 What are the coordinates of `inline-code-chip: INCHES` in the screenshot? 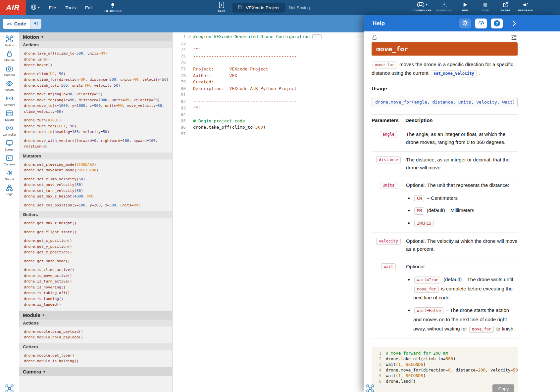 It's located at (424, 224).